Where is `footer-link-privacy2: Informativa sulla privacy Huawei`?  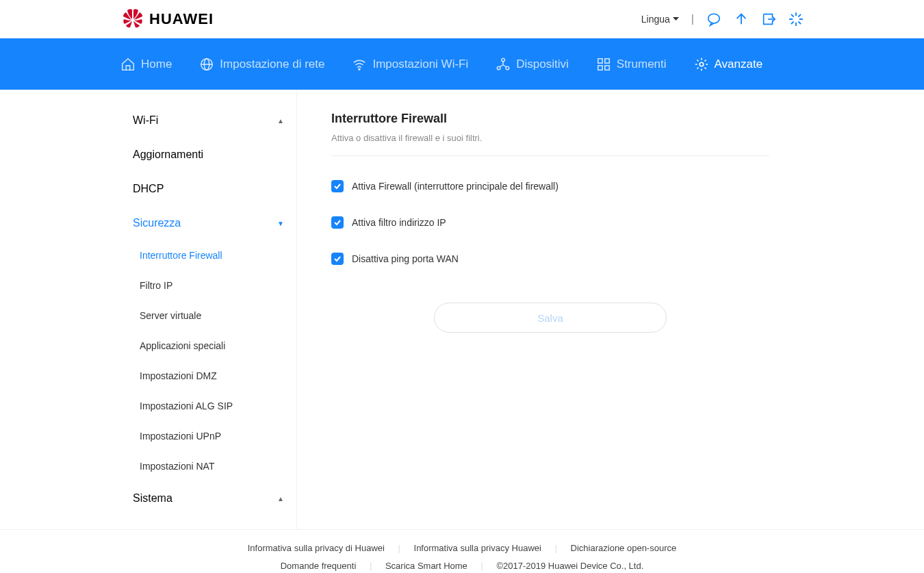 footer-link-privacy2: Informativa sulla privacy Huawei is located at coordinates (478, 548).